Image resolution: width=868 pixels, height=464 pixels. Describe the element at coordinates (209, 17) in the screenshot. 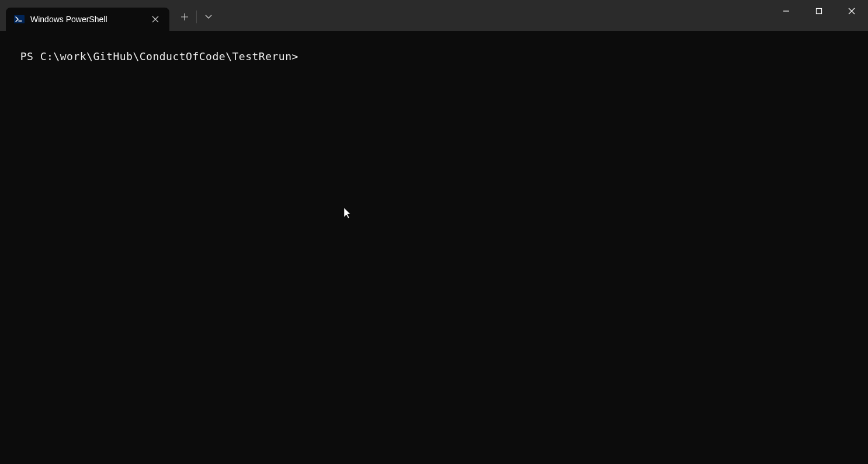

I see `tab-dropdown-button` at that location.